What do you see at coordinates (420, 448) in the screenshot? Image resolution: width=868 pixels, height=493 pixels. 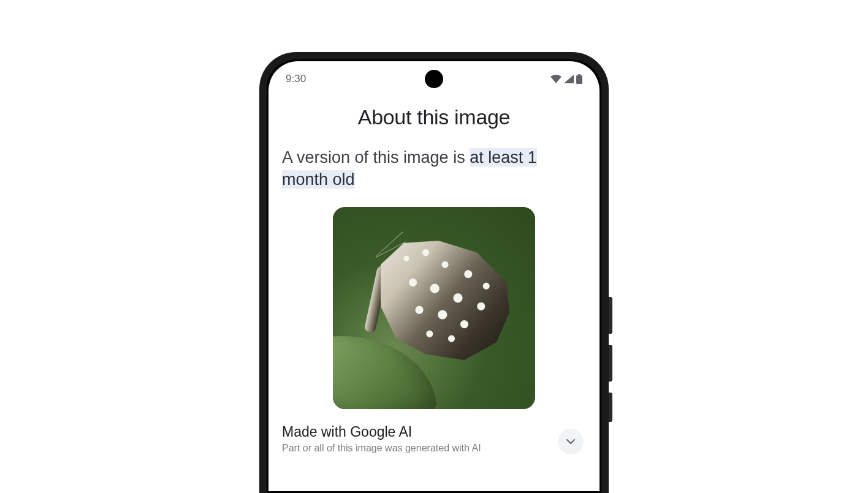 I see `card-subtitle: Part or all of this image was generated …` at bounding box center [420, 448].